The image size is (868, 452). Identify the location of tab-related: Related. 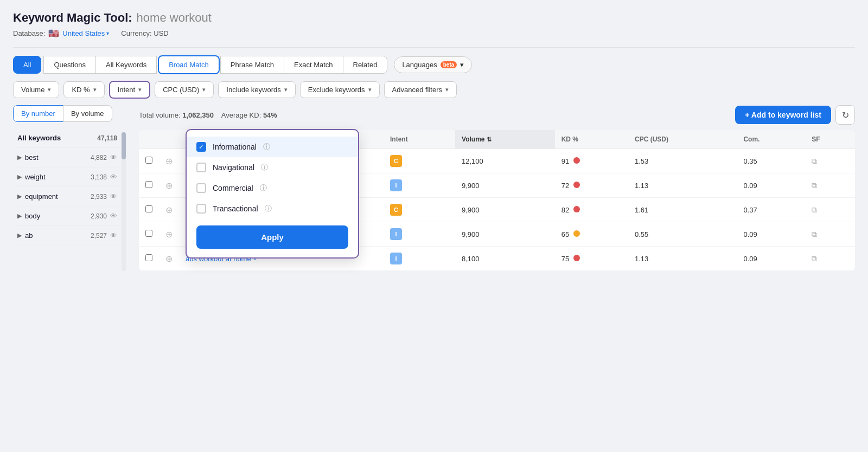
(366, 65).